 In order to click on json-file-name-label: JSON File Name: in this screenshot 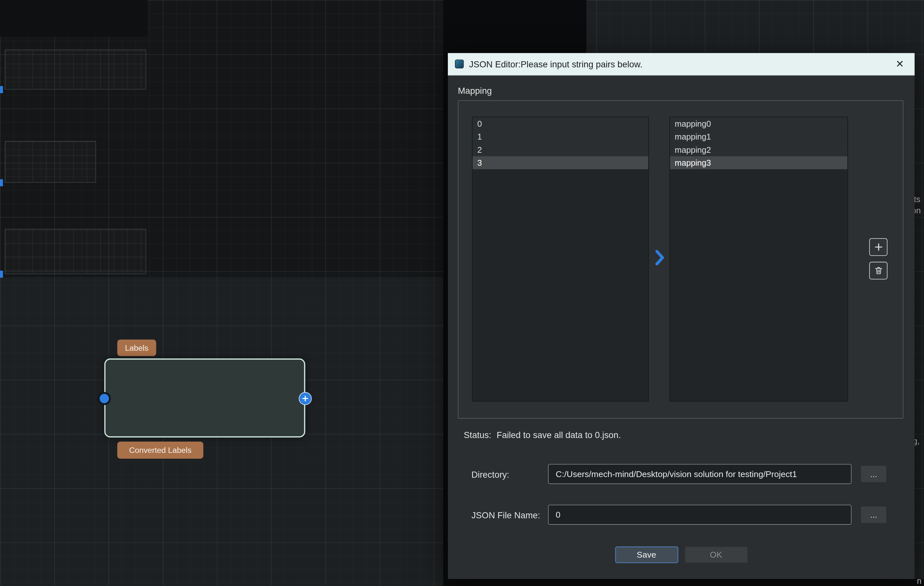, I will do `click(510, 515)`.